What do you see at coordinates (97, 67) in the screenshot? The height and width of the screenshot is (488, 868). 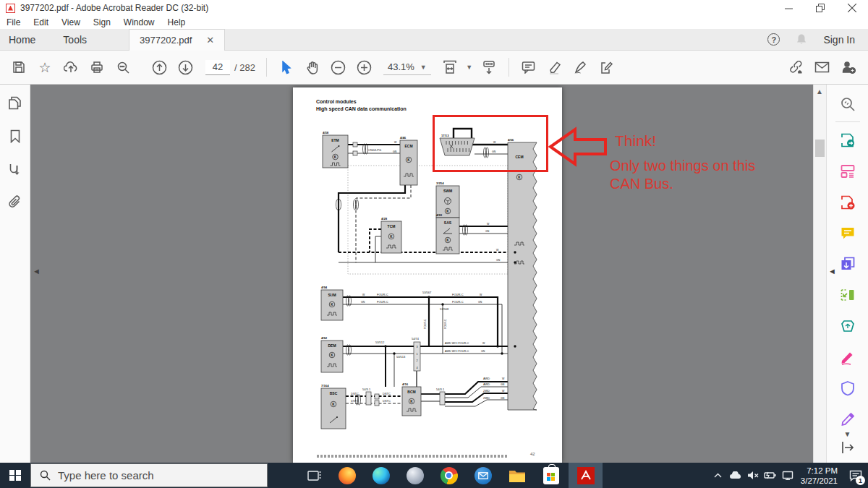 I see `print-icon` at bounding box center [97, 67].